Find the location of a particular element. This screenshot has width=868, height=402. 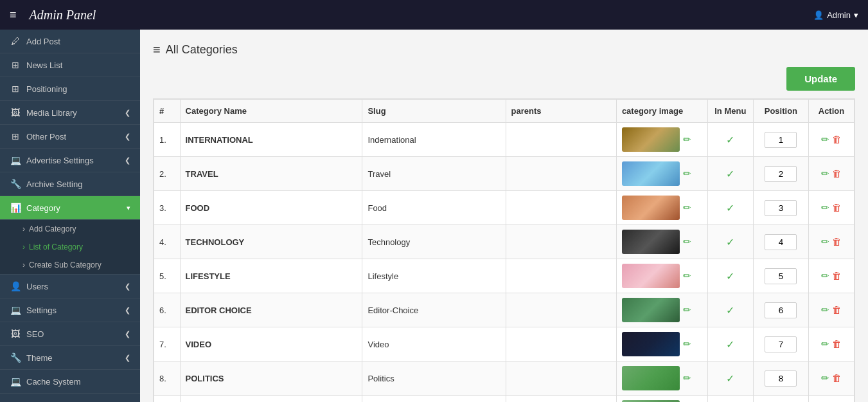

advertise-icon: 💻 is located at coordinates (15, 160).